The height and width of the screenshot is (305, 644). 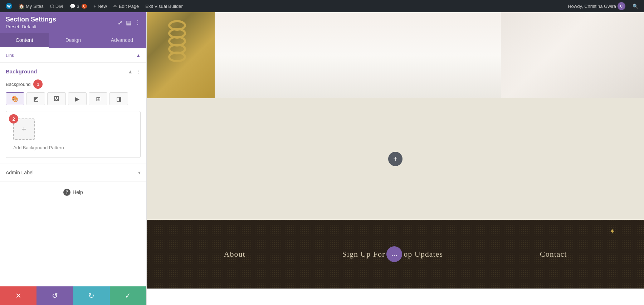 I want to click on link-label: Link, so click(x=10, y=55).